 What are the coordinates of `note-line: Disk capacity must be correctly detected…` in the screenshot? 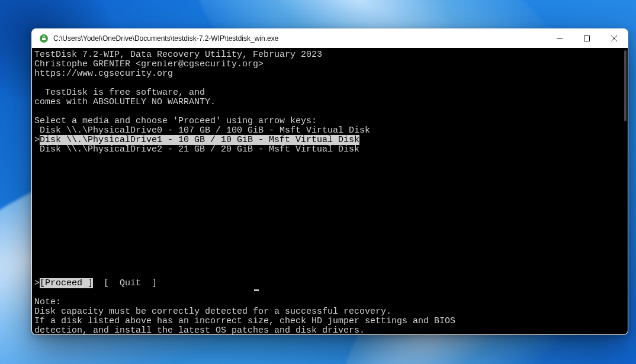 It's located at (330, 312).